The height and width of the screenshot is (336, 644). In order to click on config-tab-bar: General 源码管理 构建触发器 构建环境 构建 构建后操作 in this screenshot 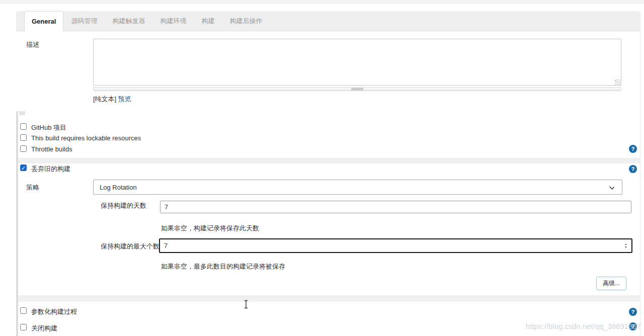, I will do `click(328, 21)`.